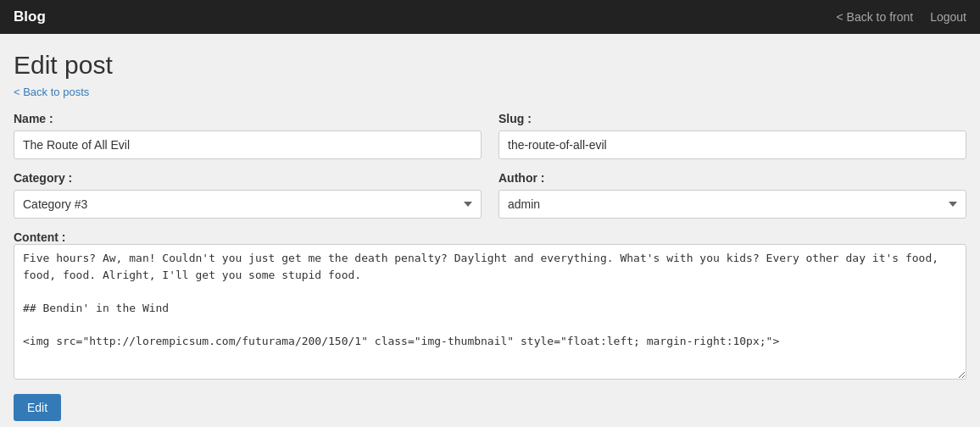  What do you see at coordinates (490, 17) in the screenshot?
I see `navbar: Blog < Back to front Logout` at bounding box center [490, 17].